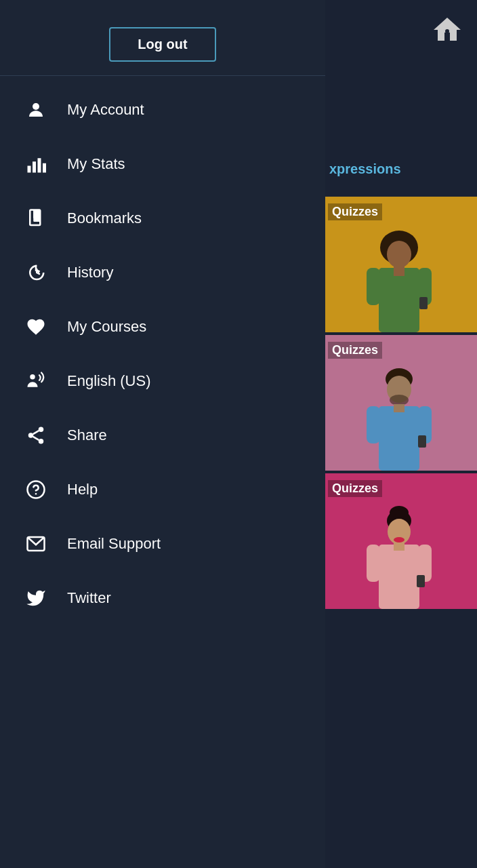  I want to click on history-icon, so click(36, 273).